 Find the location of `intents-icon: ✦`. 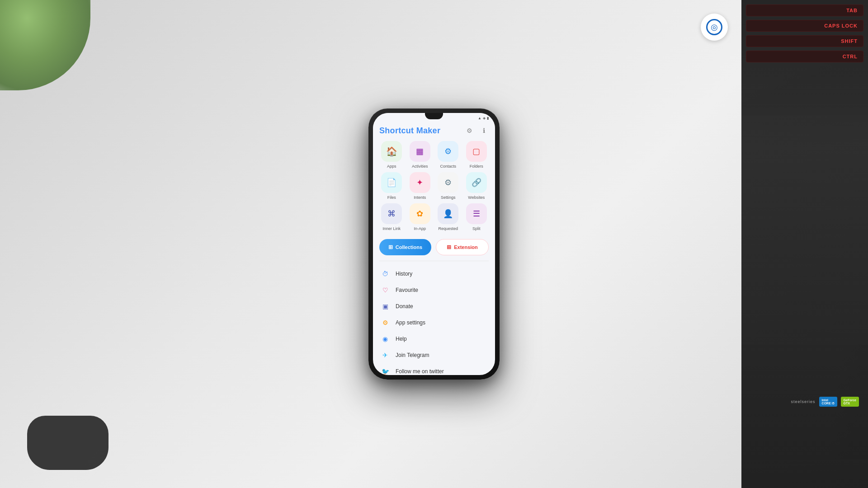

intents-icon: ✦ is located at coordinates (420, 183).